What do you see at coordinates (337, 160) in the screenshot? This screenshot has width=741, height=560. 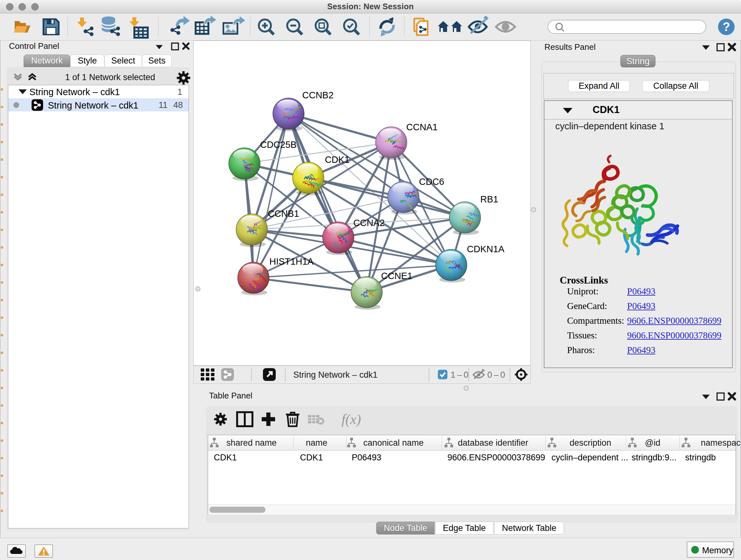 I see `svg-text: CDK1` at bounding box center [337, 160].